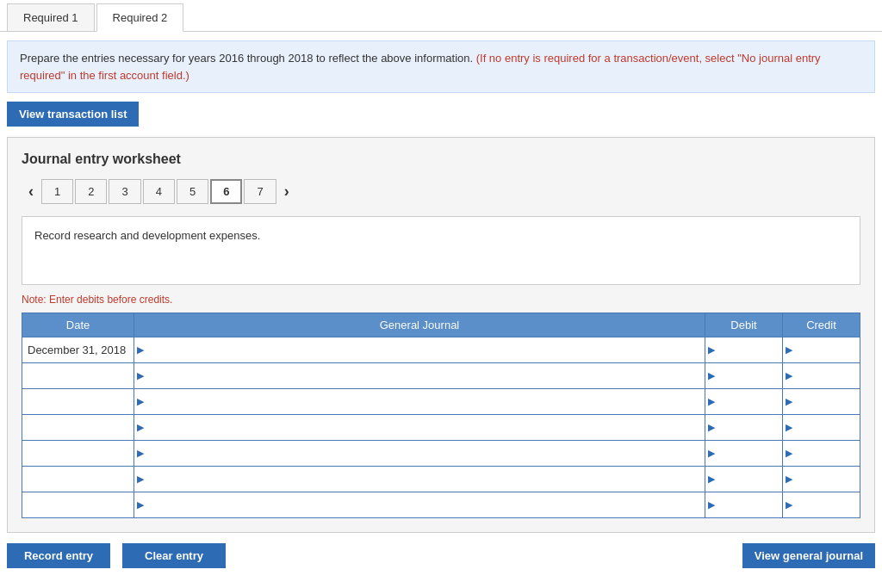 This screenshot has width=882, height=588. I want to click on tab-required2: Required 2, so click(140, 17).